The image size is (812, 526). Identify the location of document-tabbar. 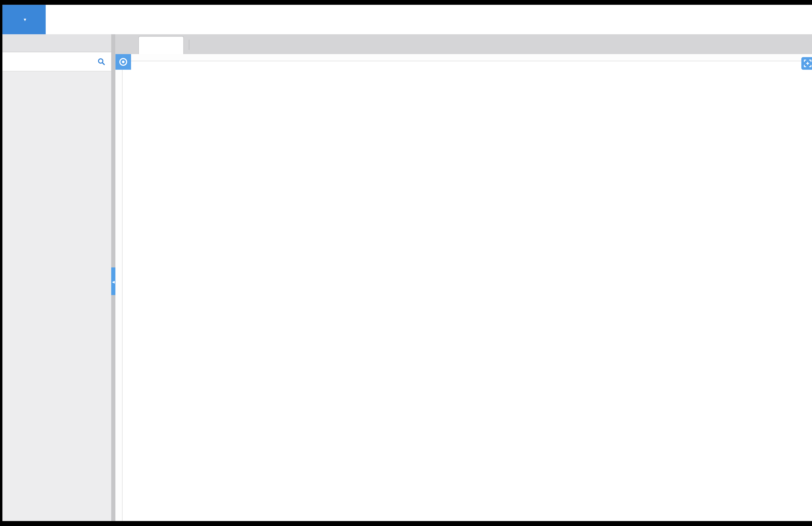
(464, 44).